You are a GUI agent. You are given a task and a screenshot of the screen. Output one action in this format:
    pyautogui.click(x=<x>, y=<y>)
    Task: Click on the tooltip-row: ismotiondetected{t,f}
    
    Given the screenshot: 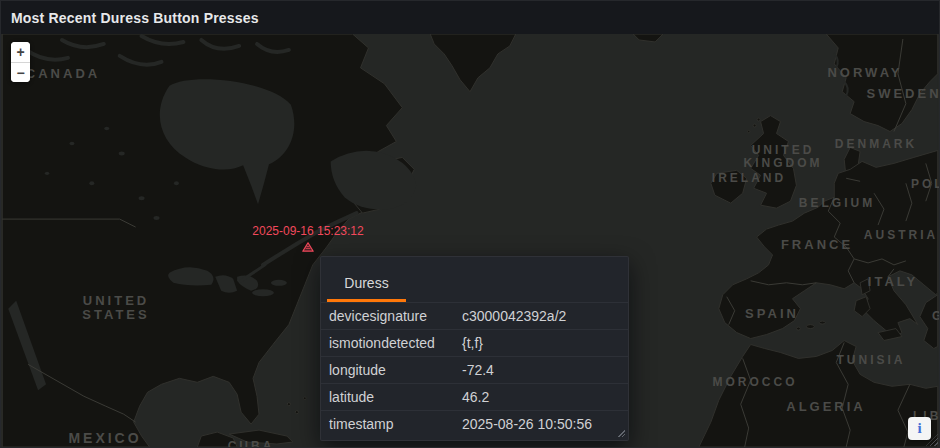 What is the action you would take?
    pyautogui.click(x=474, y=342)
    